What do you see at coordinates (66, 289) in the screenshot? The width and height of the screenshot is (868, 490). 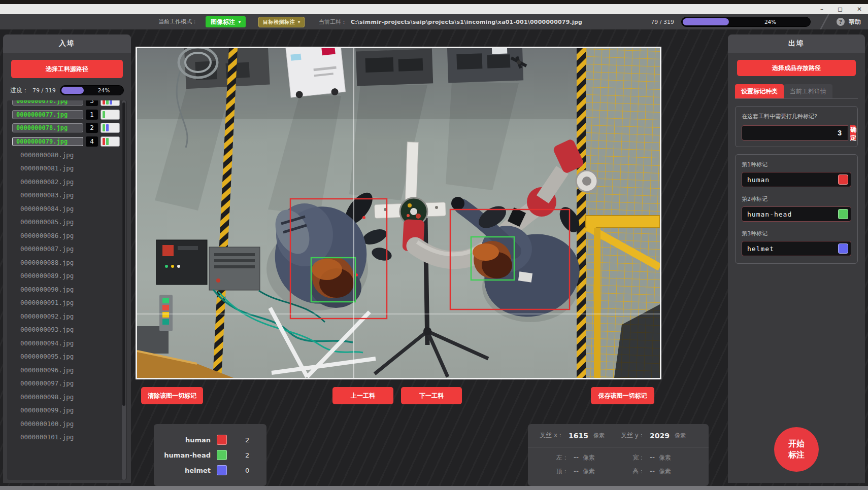 I see `file-list-item: 0000000090.jpg` at bounding box center [66, 289].